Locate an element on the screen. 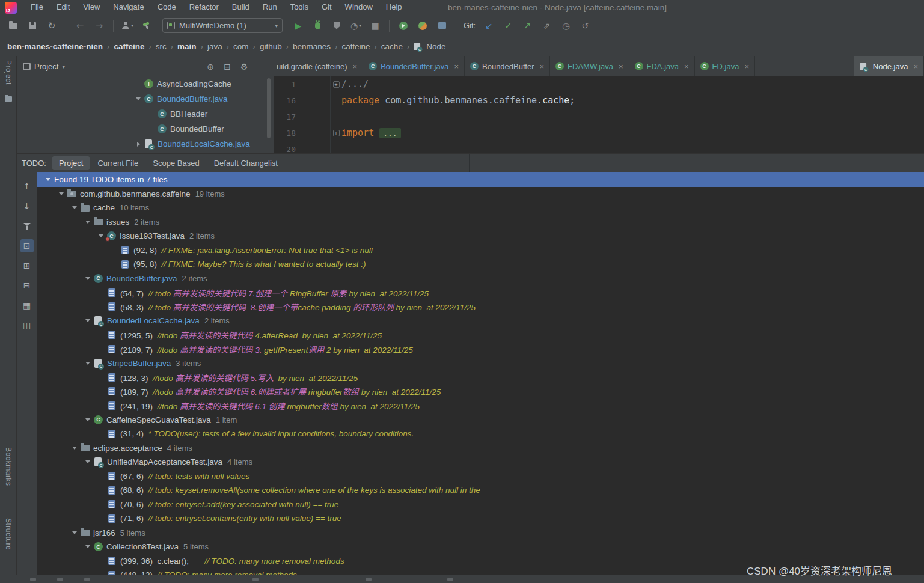 The height and width of the screenshot is (583, 924). todo-item-row: (43, 4) // todo: entryset.contains(entry… is located at coordinates (481, 519).